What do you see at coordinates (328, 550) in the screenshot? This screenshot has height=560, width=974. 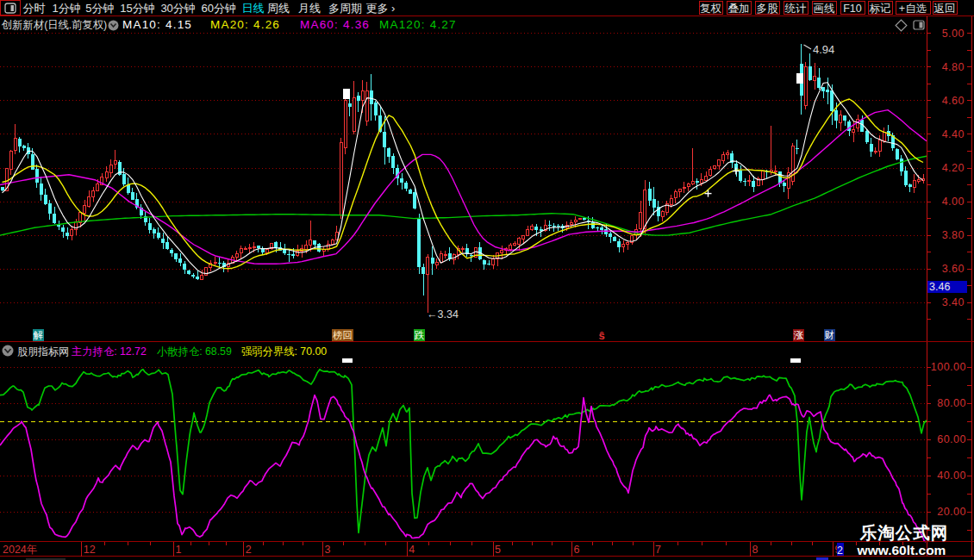 I see `svg-text: 3` at bounding box center [328, 550].